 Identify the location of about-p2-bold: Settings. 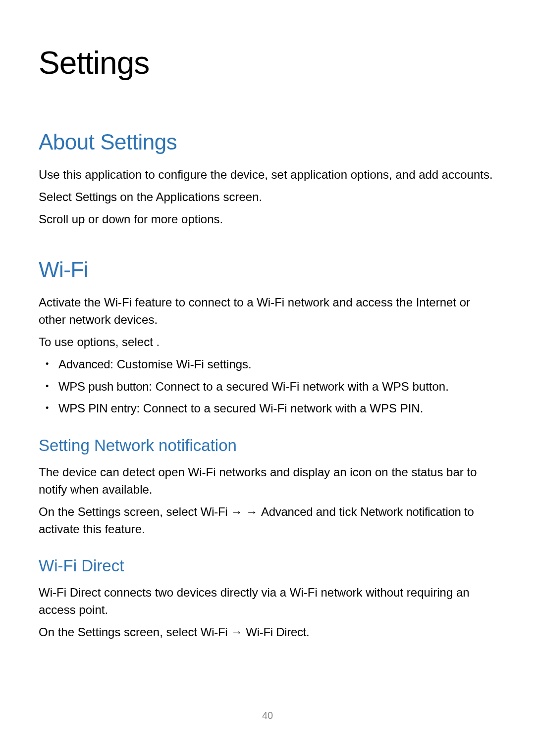
(96, 197).